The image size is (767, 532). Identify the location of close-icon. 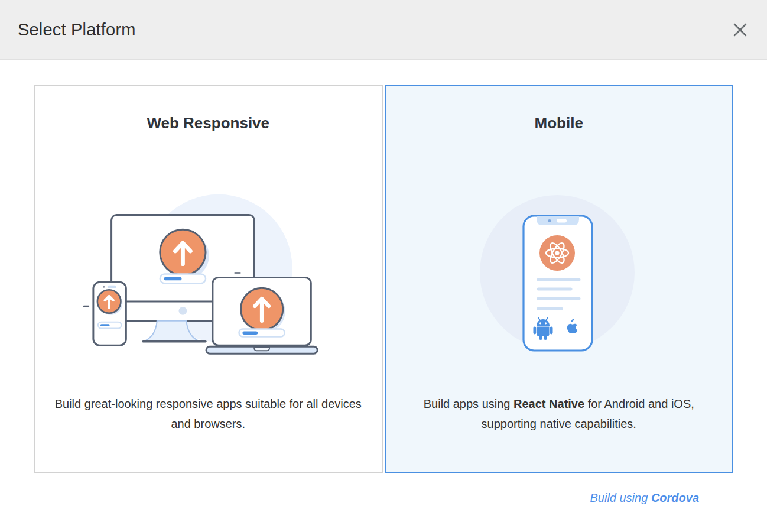
(740, 30).